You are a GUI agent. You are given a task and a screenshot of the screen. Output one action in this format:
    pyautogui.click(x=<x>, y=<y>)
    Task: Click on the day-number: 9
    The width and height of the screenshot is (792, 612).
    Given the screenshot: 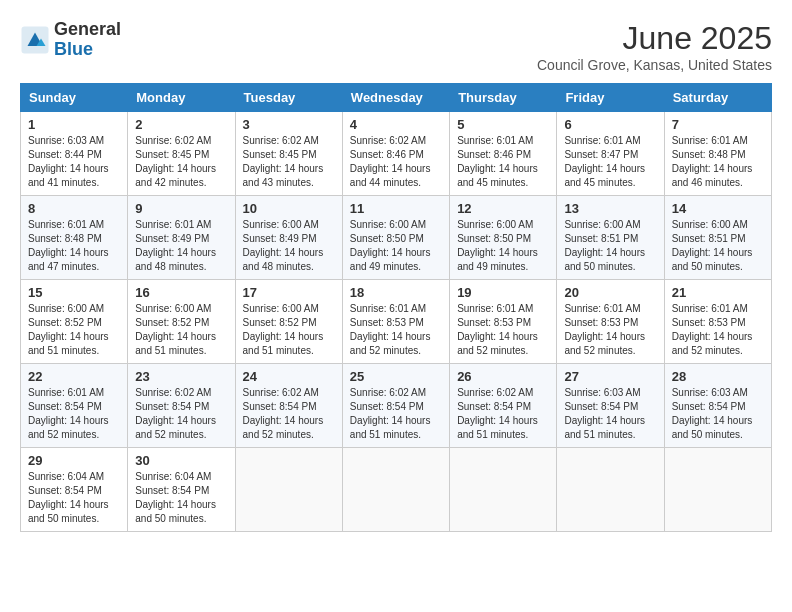 What is the action you would take?
    pyautogui.click(x=181, y=208)
    